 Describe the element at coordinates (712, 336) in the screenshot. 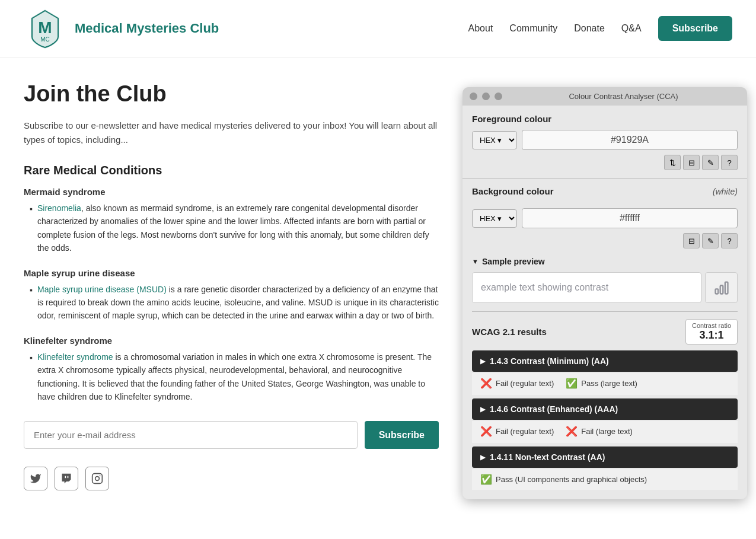

I see `contrast-ratio-value: 3.1:1` at that location.